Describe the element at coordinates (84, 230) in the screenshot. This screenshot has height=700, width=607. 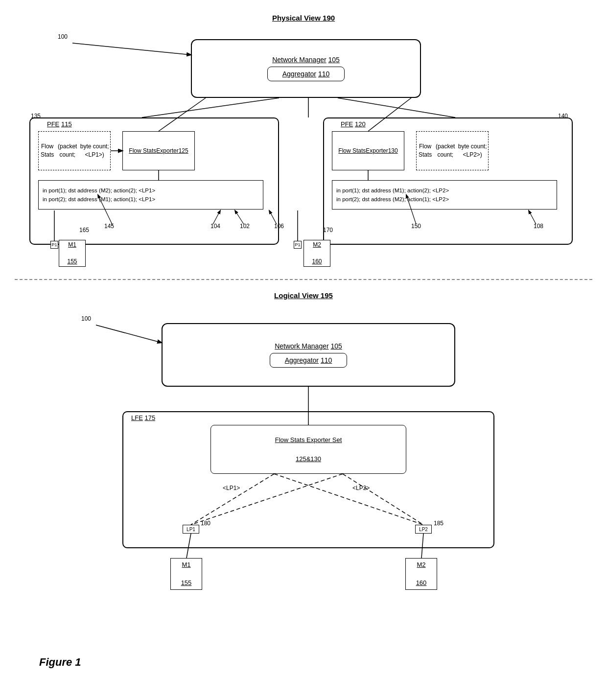
I see `ref-165: 165` at that location.